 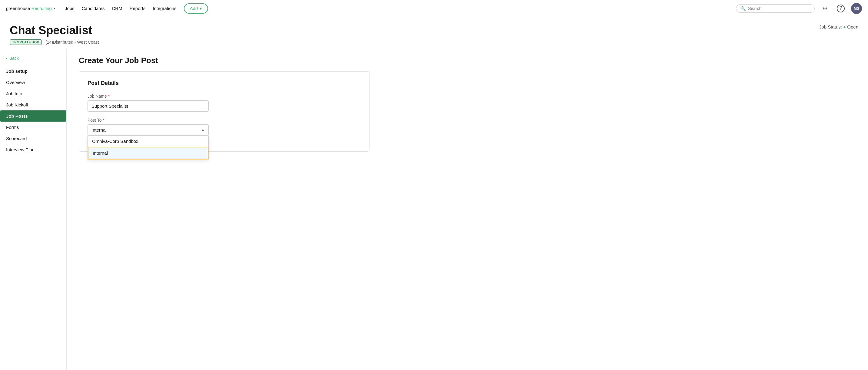 I want to click on add-button: Add ▾, so click(x=196, y=8).